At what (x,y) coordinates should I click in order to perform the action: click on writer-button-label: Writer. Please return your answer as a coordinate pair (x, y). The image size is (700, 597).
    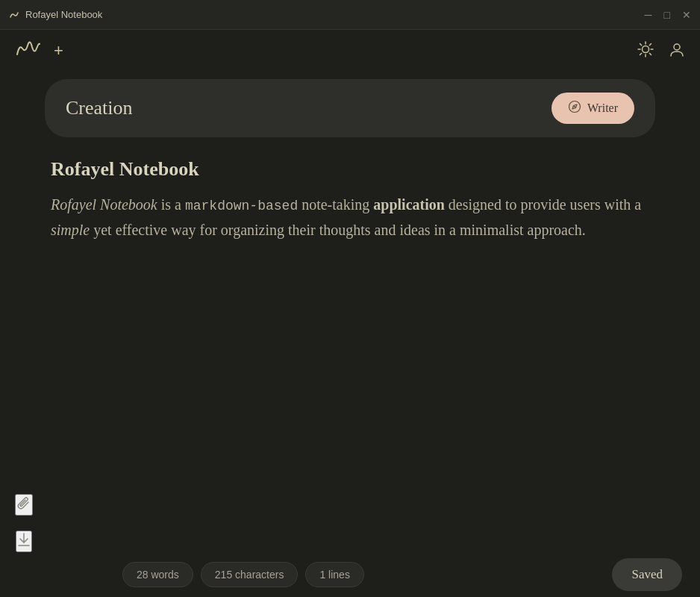
    Looking at the image, I should click on (603, 108).